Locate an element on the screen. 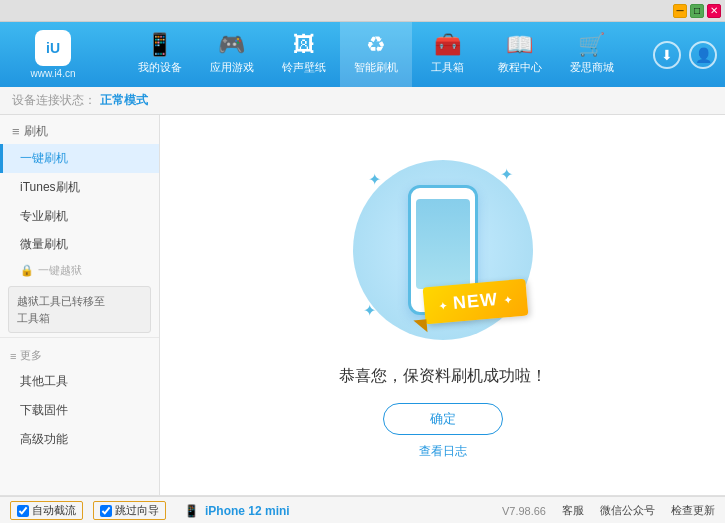 The width and height of the screenshot is (725, 523). nav-items: 📱 我的设备 🎮 应用游戏 🖼 铃声壁纸 ♻ 智能刷机 🧰 工具箱 📖 教程中心… is located at coordinates (376, 54).